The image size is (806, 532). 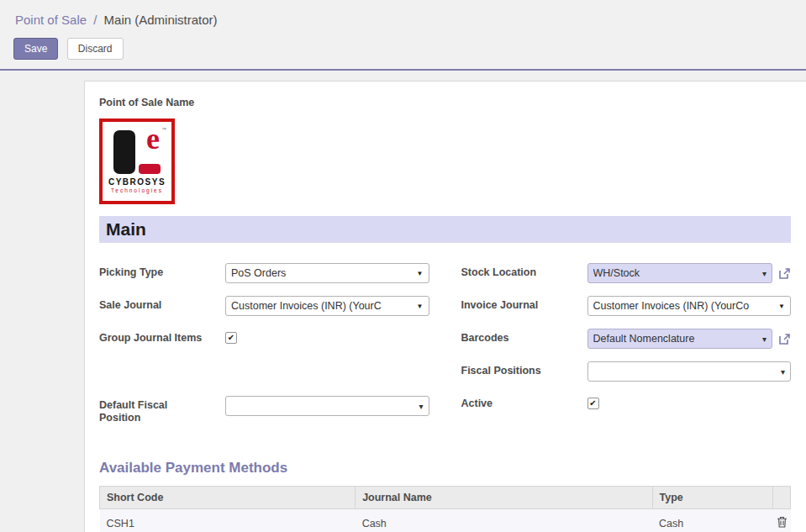 What do you see at coordinates (782, 521) in the screenshot?
I see `delete-row-button` at bounding box center [782, 521].